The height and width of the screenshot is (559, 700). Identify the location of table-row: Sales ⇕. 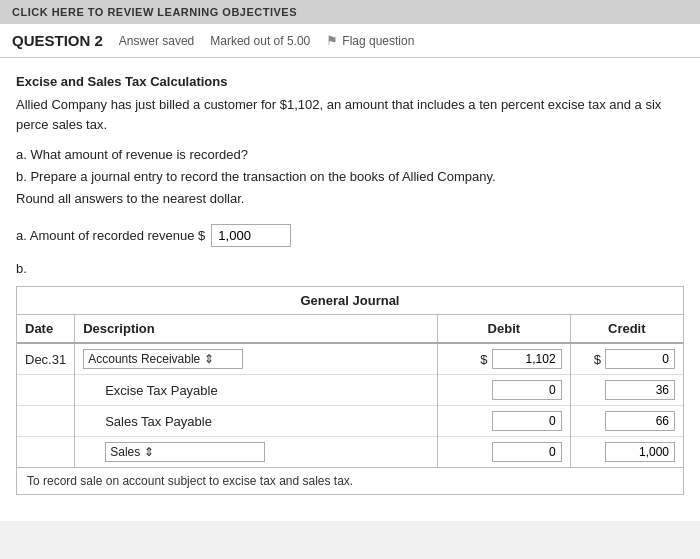
(350, 452).